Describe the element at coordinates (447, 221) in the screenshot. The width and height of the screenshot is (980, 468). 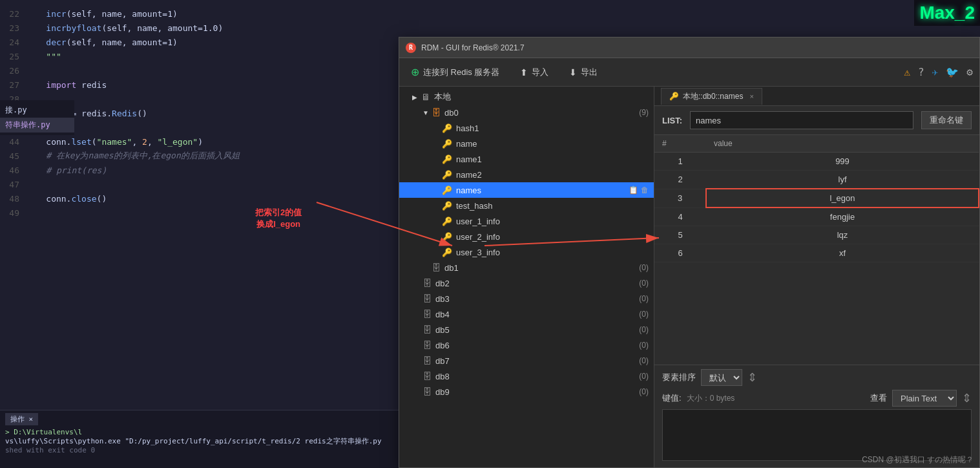
I see `key-icon-user1: 🔑` at that location.